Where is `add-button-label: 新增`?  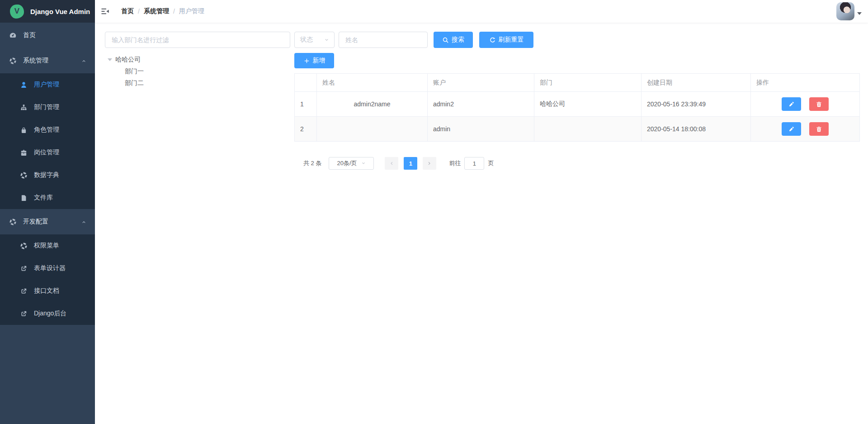
add-button-label: 新增 is located at coordinates (319, 61).